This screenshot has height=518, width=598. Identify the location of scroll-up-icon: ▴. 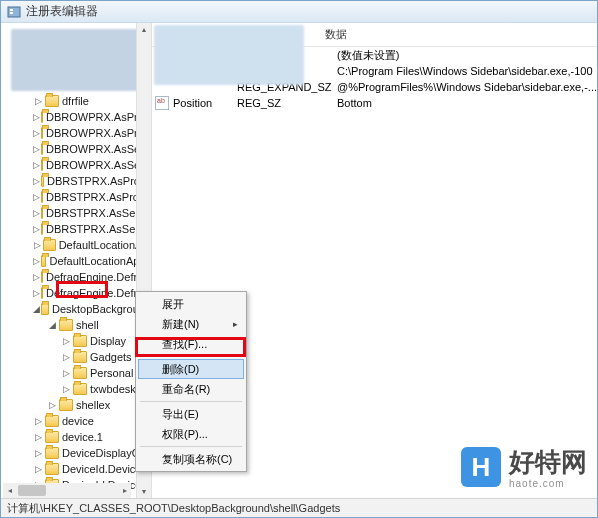
(144, 30).